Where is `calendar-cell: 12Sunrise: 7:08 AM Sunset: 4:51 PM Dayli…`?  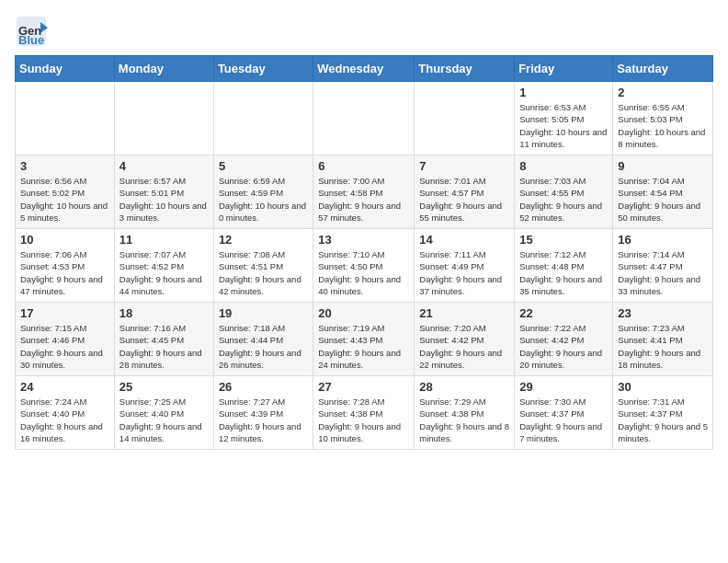 calendar-cell: 12Sunrise: 7:08 AM Sunset: 4:51 PM Dayli… is located at coordinates (263, 266).